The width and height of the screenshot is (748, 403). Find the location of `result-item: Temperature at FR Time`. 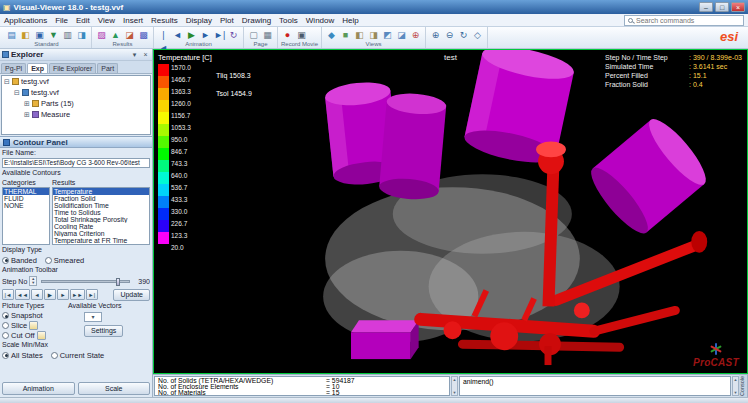

result-item: Temperature at FR Time is located at coordinates (101, 240).